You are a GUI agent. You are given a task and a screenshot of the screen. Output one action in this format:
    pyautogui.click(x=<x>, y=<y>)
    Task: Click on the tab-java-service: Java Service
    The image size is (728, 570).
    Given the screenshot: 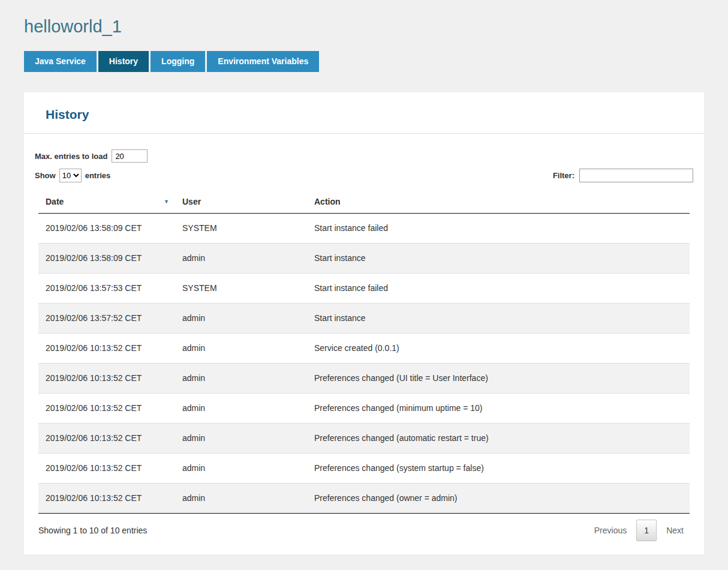 What is the action you would take?
    pyautogui.click(x=60, y=61)
    